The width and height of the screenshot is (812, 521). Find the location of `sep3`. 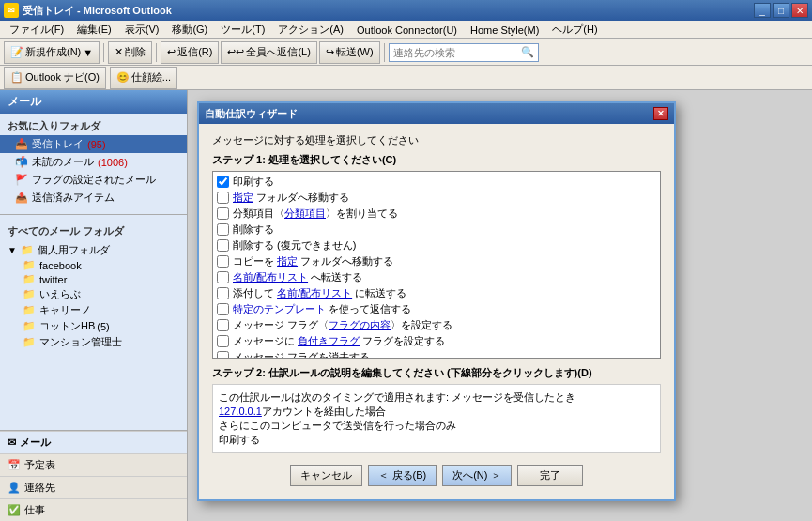

sep3 is located at coordinates (385, 53).